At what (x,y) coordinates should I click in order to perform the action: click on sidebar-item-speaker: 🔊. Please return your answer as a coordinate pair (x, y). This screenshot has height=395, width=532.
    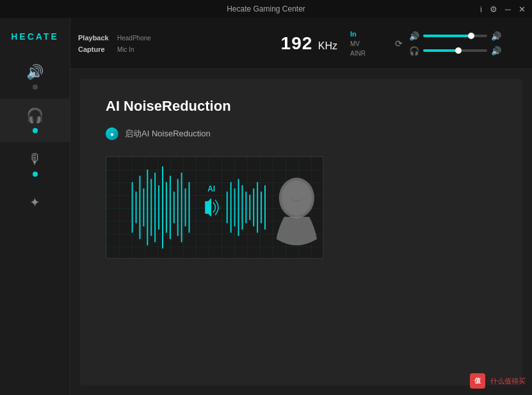
    Looking at the image, I should click on (35, 77).